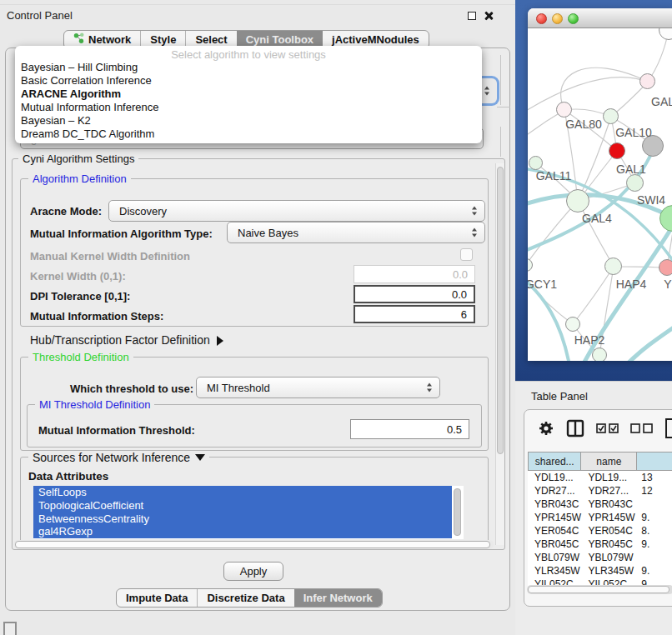 The width and height of the screenshot is (672, 635). Describe the element at coordinates (600, 478) in the screenshot. I see `table-row: YDL19...YDL19...13` at that location.